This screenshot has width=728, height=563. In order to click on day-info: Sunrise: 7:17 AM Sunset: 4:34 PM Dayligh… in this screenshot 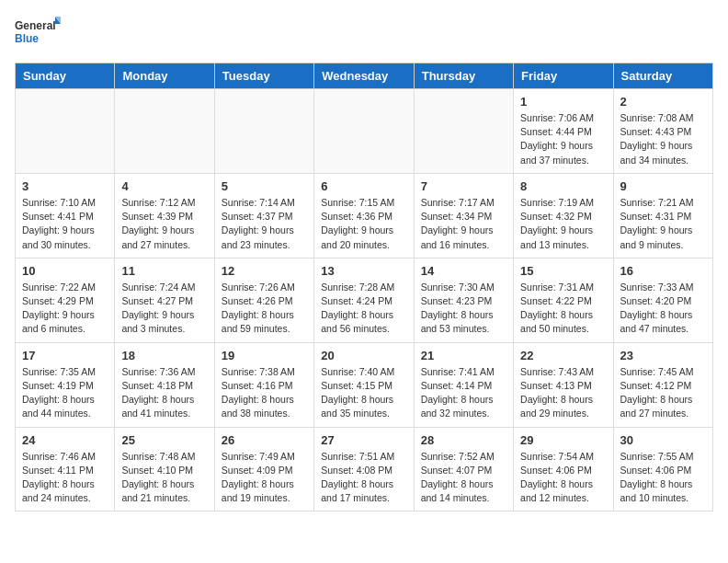, I will do `click(463, 224)`.